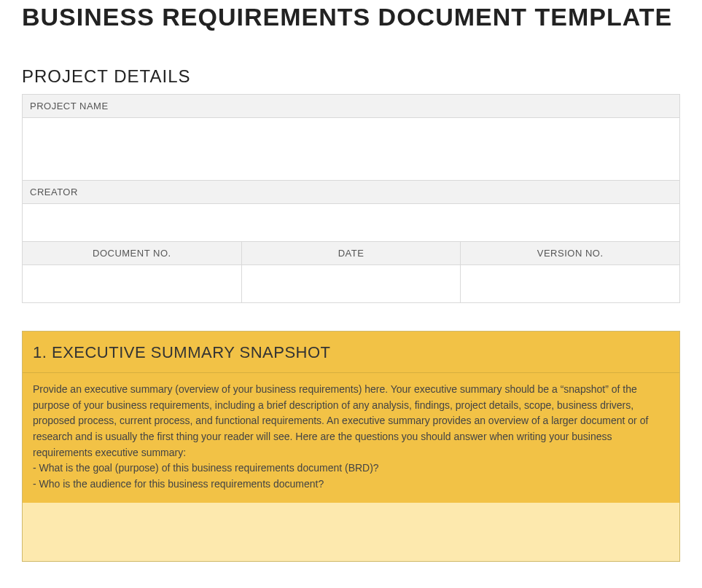 The height and width of the screenshot is (588, 702). What do you see at coordinates (351, 353) in the screenshot?
I see `executive-summary-heading: 1. EXECUTIVE SUMMARY SNAPSHOT` at bounding box center [351, 353].